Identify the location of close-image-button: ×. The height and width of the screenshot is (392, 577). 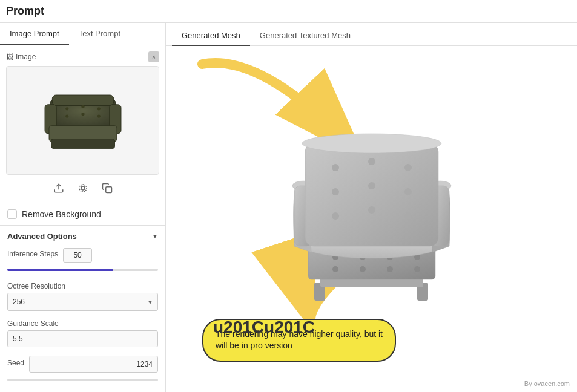
(154, 57).